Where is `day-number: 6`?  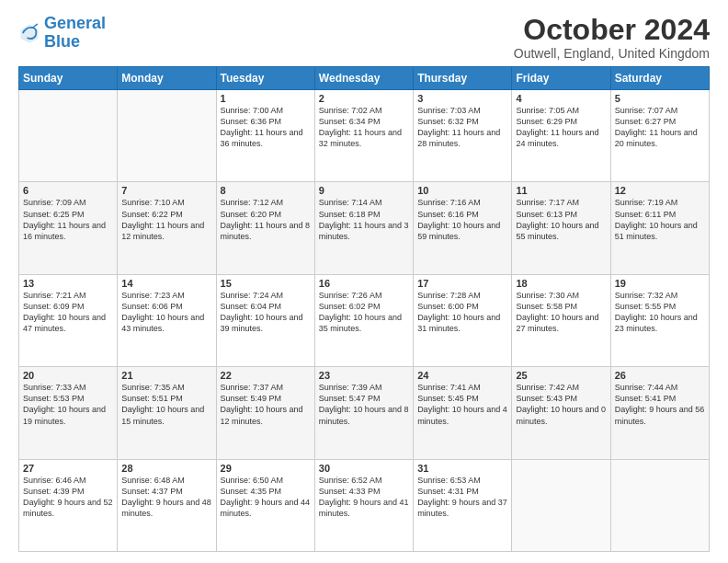 day-number: 6 is located at coordinates (68, 190).